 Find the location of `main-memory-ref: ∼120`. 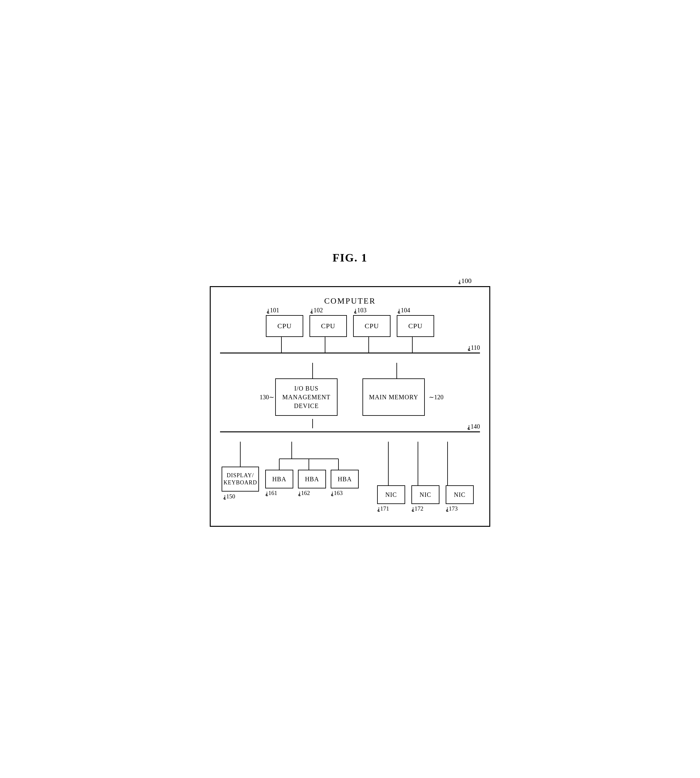

main-memory-ref: ∼120 is located at coordinates (436, 397).